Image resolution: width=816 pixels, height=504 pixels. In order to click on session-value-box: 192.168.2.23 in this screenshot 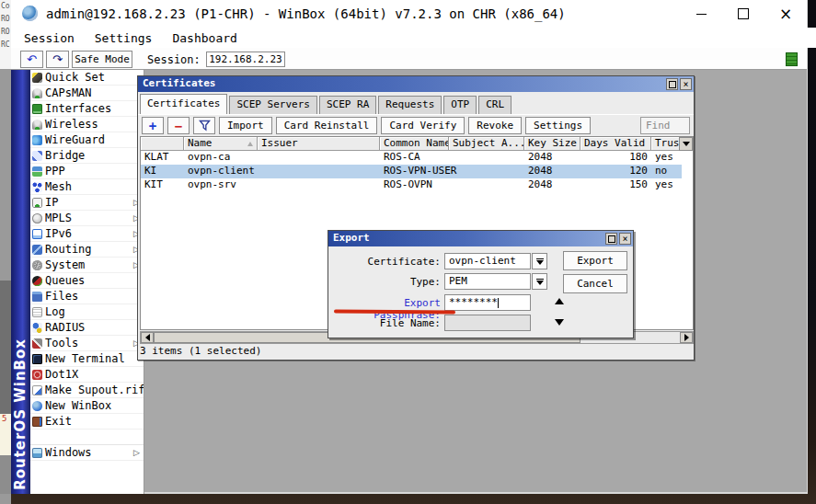, I will do `click(246, 59)`.